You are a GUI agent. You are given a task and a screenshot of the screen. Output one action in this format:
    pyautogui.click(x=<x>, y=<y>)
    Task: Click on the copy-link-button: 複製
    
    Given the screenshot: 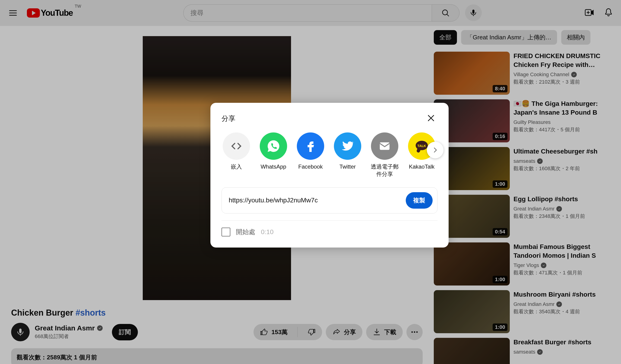 What is the action you would take?
    pyautogui.click(x=419, y=200)
    